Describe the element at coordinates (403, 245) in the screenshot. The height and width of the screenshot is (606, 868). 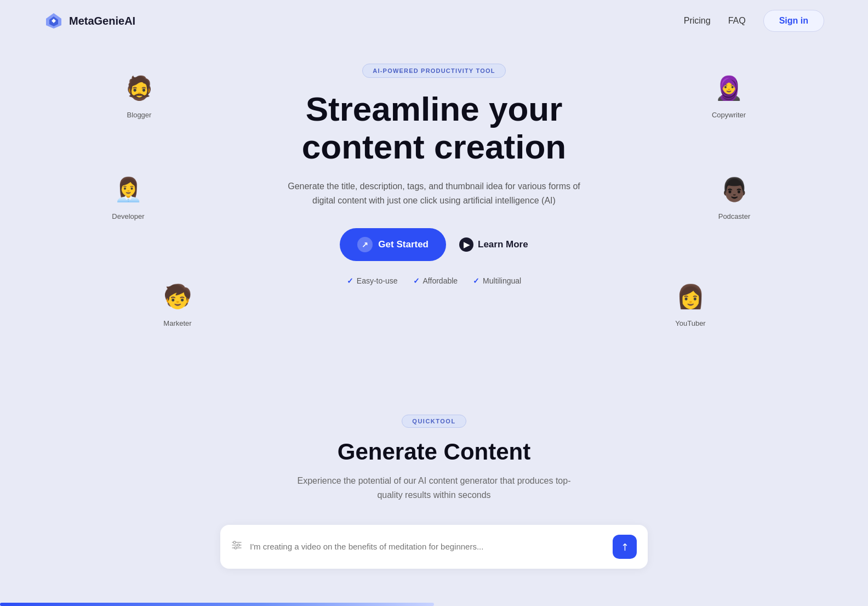
I see `get-started-label: Get Started` at that location.